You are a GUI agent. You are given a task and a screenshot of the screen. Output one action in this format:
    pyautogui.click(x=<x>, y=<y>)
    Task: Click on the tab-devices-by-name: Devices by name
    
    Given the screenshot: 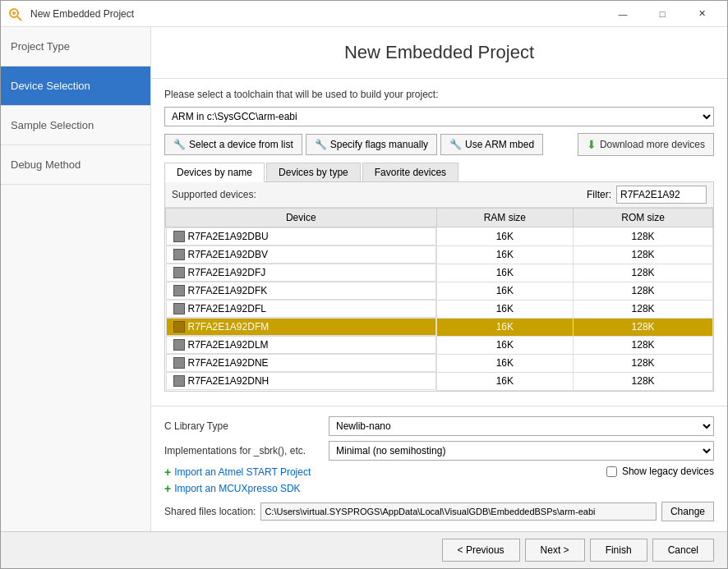 What is the action you would take?
    pyautogui.click(x=214, y=172)
    